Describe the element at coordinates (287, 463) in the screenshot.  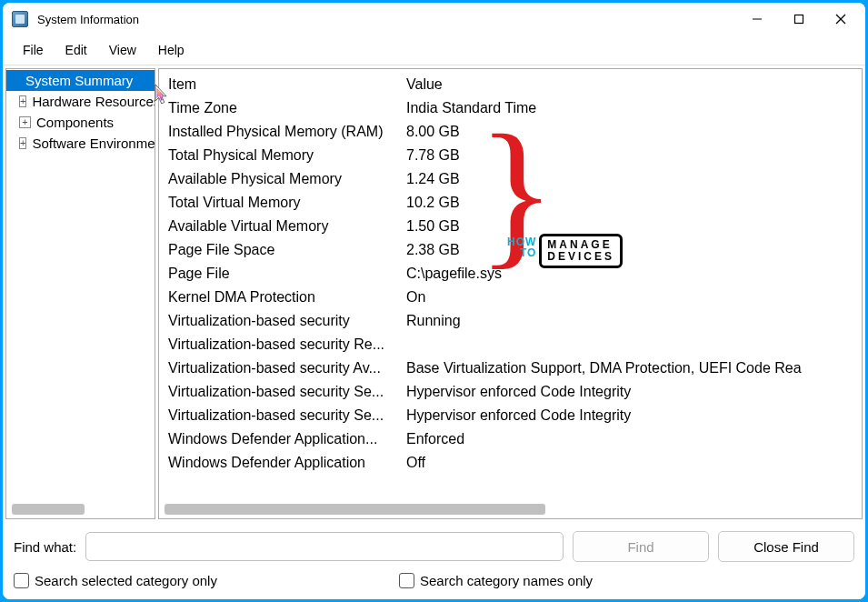
I see `cell-item: Windows Defender Application` at that location.